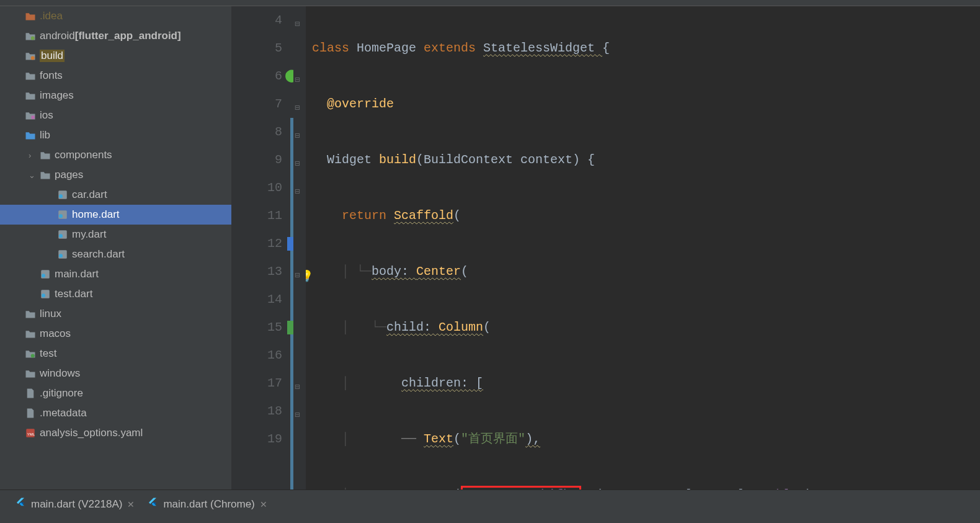 The width and height of the screenshot is (980, 523). What do you see at coordinates (115, 314) in the screenshot?
I see `tree-folder: linux` at bounding box center [115, 314].